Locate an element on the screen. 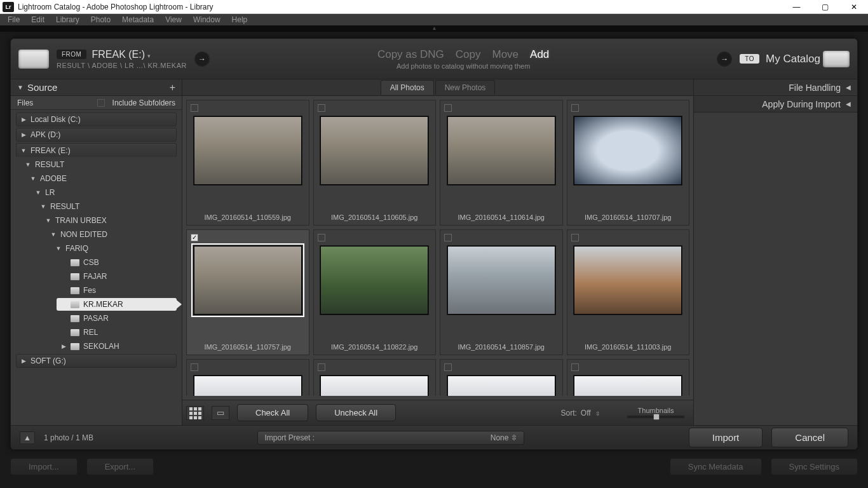 Image resolution: width=868 pixels, height=488 pixels. tab-new-photos: New Photos is located at coordinates (465, 88).